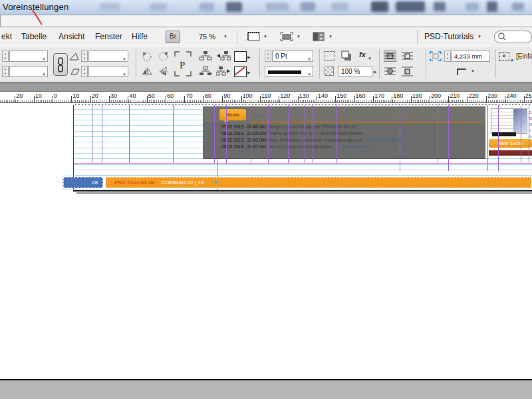 This screenshot has height=399, width=532. I want to click on shear-stepper: ▲▼, so click(84, 72).